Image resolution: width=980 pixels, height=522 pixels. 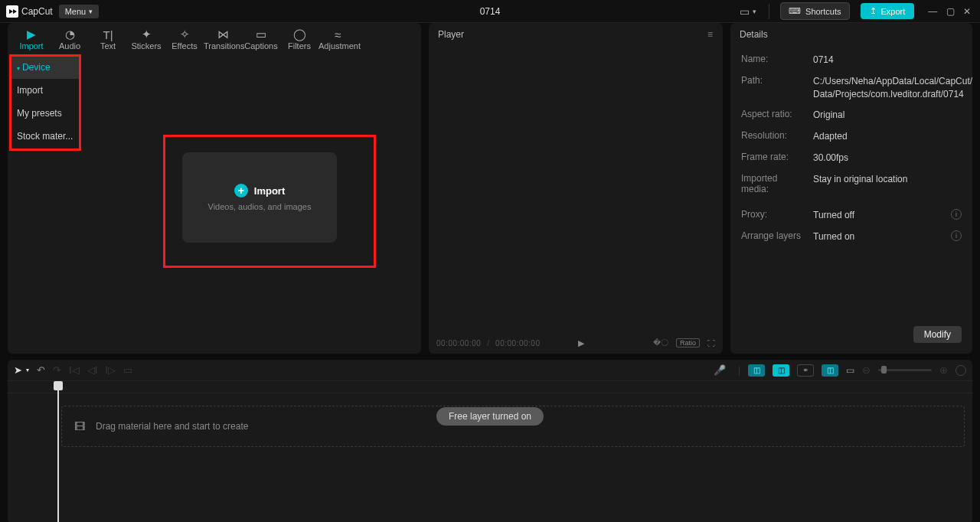 I want to click on player-menu-icon: ≡, so click(x=710, y=34).